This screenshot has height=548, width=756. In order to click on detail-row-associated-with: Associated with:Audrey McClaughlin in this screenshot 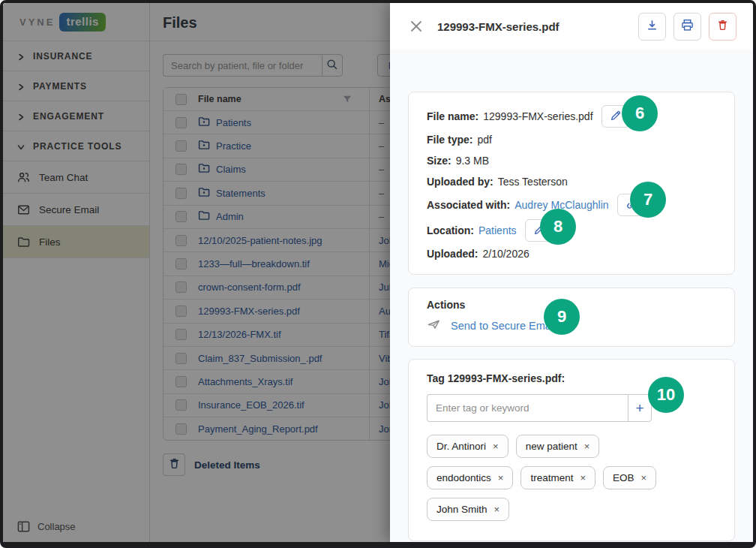, I will do `click(572, 205)`.